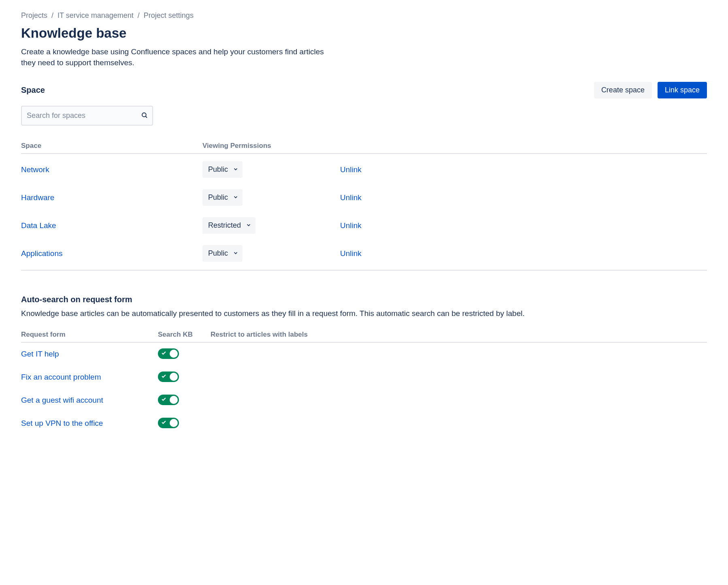  Describe the element at coordinates (364, 198) in the screenshot. I see `table-row: HardwarePublicUnlink` at that location.